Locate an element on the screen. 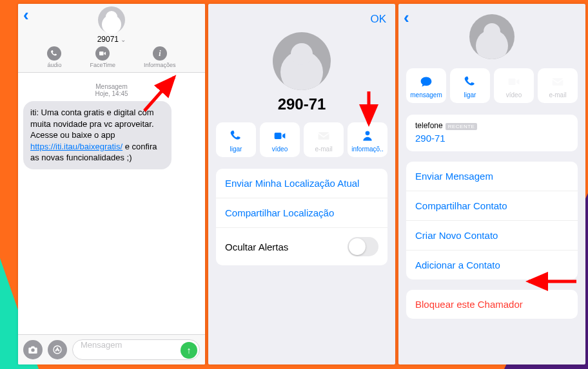 The height and width of the screenshot is (369, 588). info-button: i Informações is located at coordinates (160, 57).